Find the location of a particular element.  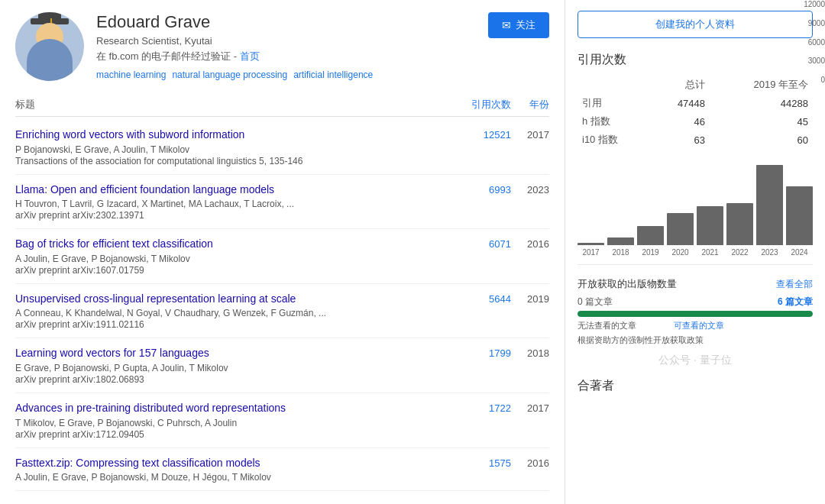

paper-title-2: Bag of tricks for efficient text classif… is located at coordinates (115, 244).